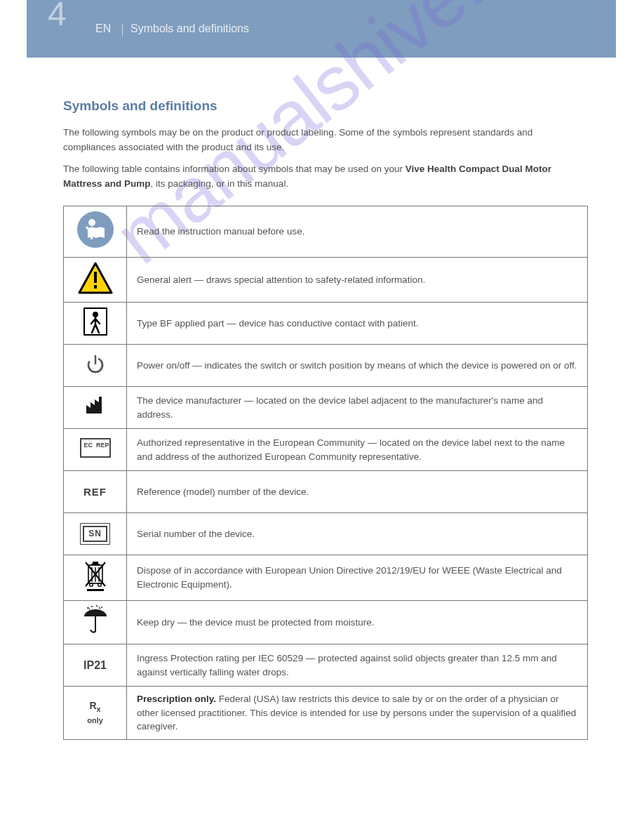 The height and width of the screenshot is (834, 644). What do you see at coordinates (95, 450) in the screenshot?
I see `ec-rep-icon: EC REP` at bounding box center [95, 450].